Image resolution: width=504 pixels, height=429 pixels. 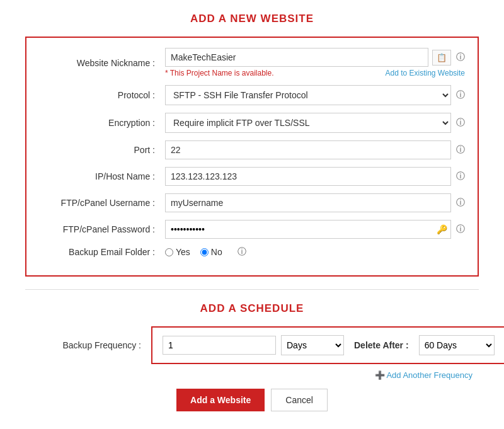 What do you see at coordinates (315, 176) in the screenshot?
I see `ip-host-control-wrap: ⓘ` at bounding box center [315, 176].